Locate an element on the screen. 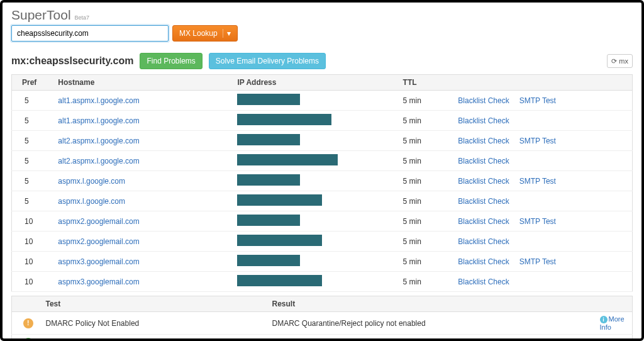 The width and height of the screenshot is (644, 341). test-name-cell: DMARC Policy Not Enabled is located at coordinates (154, 323).